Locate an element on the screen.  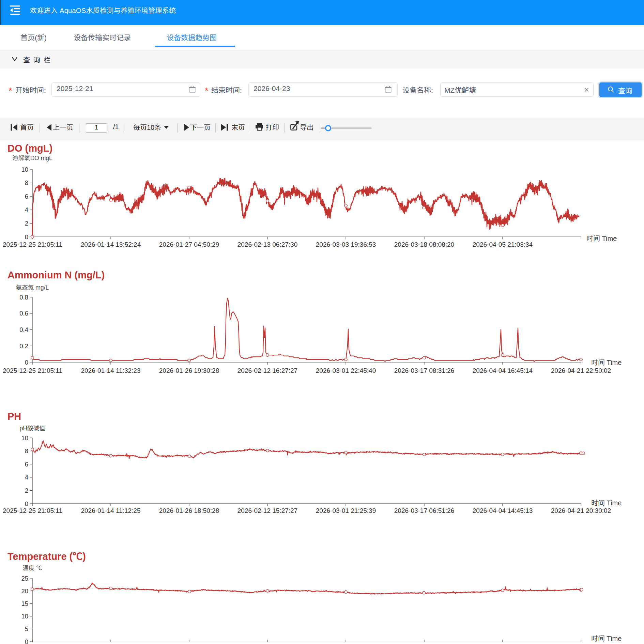
svg-text: PH is located at coordinates (14, 415).